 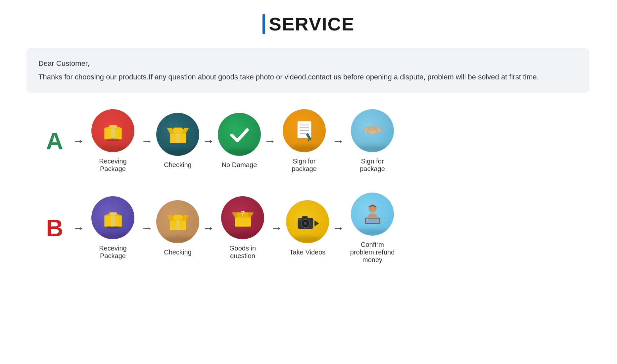 I want to click on title-row: SERVICE, so click(x=308, y=24).